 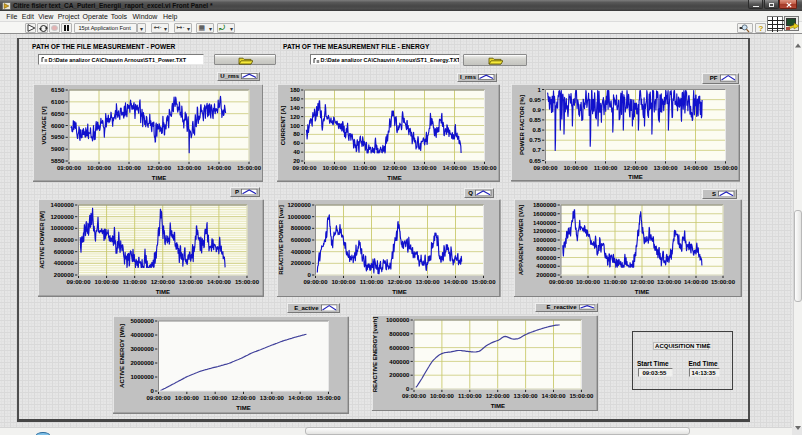 What do you see at coordinates (521, 239) in the screenshot?
I see `svg-text: APPARENT POWER [VA]` at bounding box center [521, 239].